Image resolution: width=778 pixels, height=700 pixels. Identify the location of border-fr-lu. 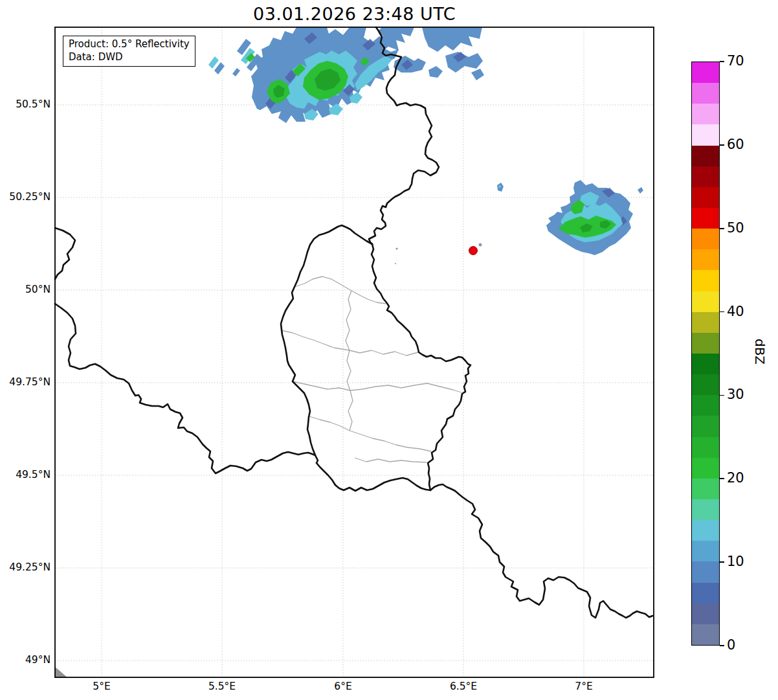
(383, 484).